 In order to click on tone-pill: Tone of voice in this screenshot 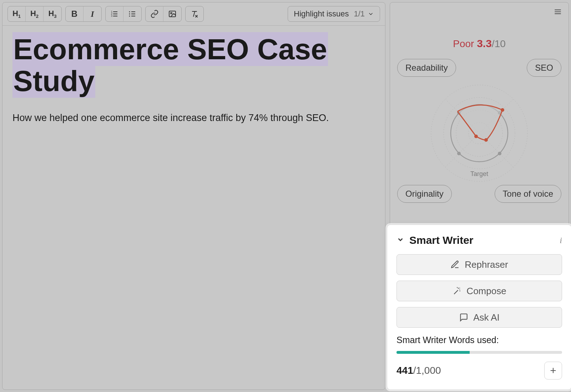, I will do `click(528, 194)`.